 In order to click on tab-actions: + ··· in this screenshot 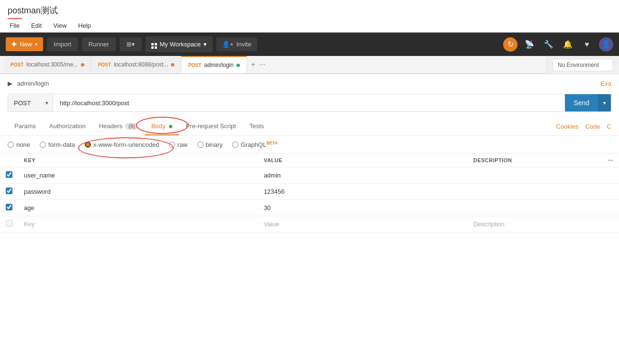, I will do `click(259, 65)`.